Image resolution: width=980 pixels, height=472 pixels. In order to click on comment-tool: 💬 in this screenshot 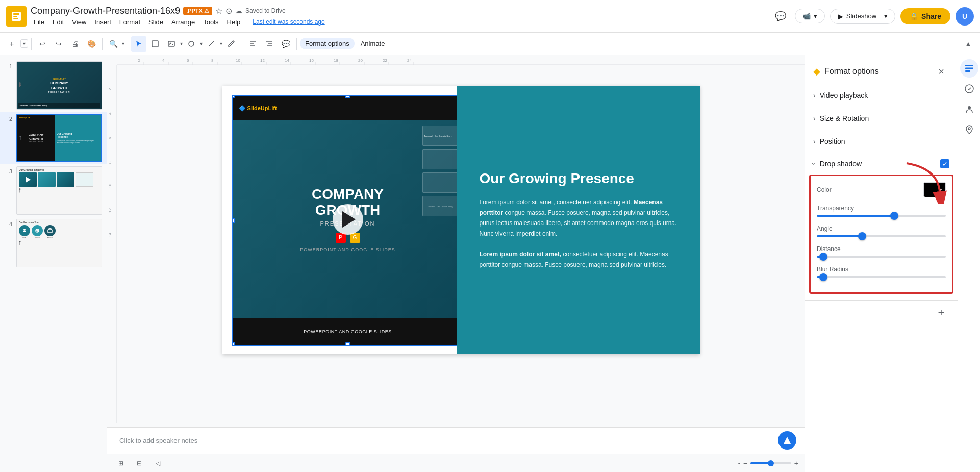, I will do `click(286, 44)`.